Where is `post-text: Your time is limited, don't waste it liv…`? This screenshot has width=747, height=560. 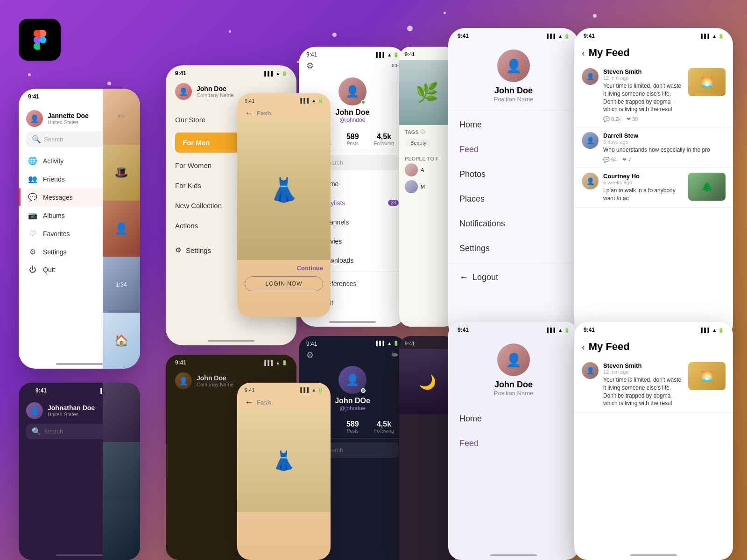
post-text: Your time is limited, don't waste it liv… is located at coordinates (643, 98).